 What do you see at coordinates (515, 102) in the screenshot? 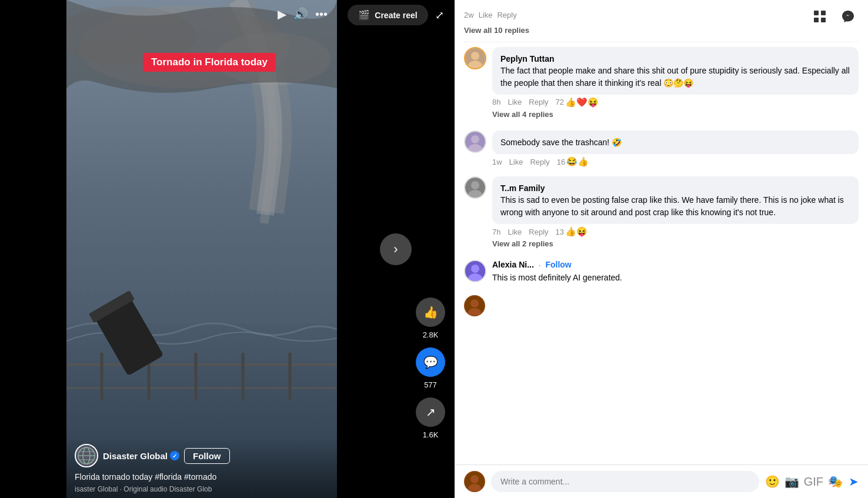
I see `comment-like-1: Like` at bounding box center [515, 102].